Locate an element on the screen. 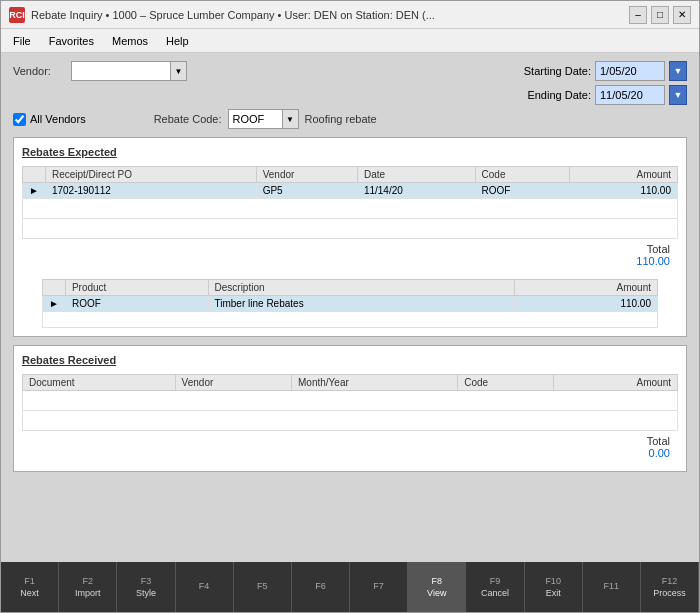  sub-col-amount: Amount is located at coordinates (586, 288).